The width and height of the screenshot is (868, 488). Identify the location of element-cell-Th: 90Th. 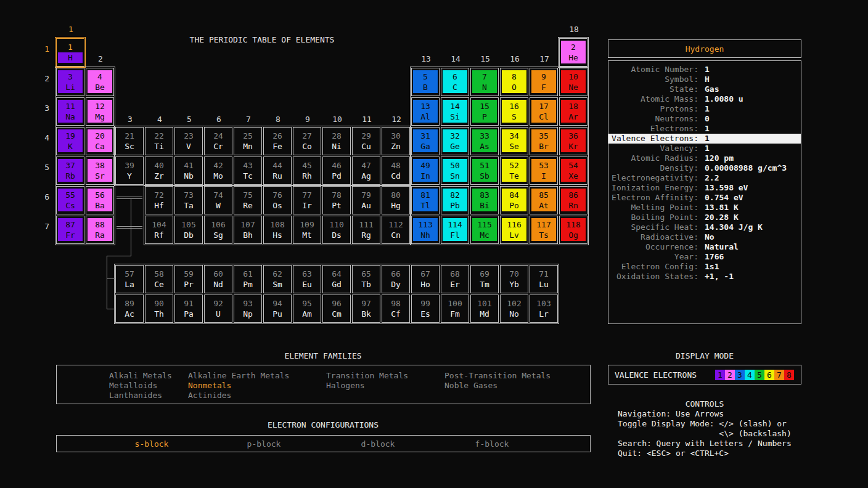
(159, 309).